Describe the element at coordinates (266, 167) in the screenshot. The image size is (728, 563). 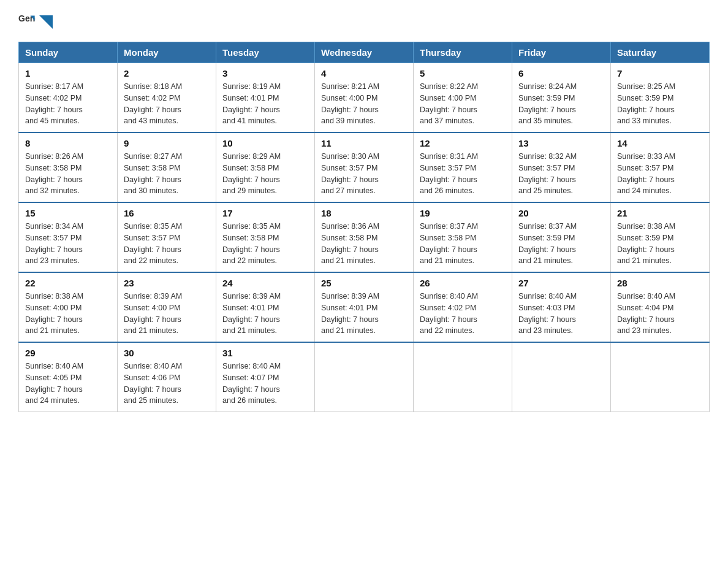
I see `calendar-cell: 10 Sunrise: 8:29 AM Sunset: 3:58 PM Dayl…` at that location.